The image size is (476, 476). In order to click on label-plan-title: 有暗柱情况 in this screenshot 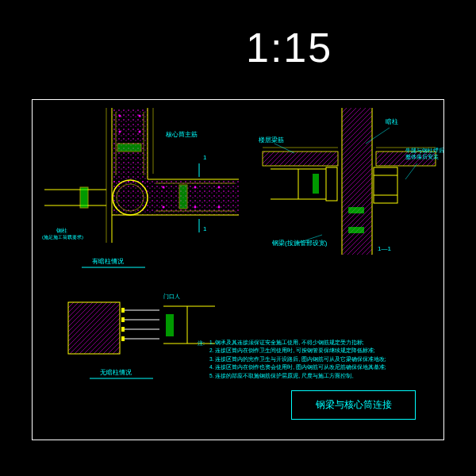, I will do `click(108, 262)`.